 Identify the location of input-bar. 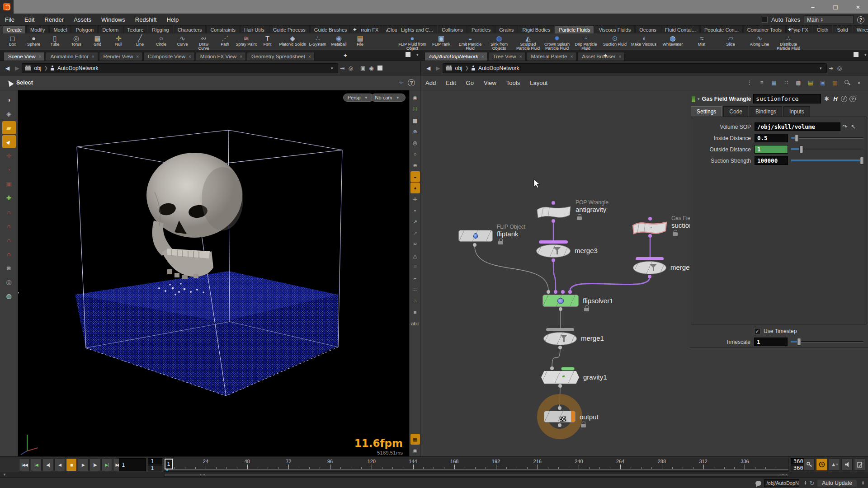
(560, 330).